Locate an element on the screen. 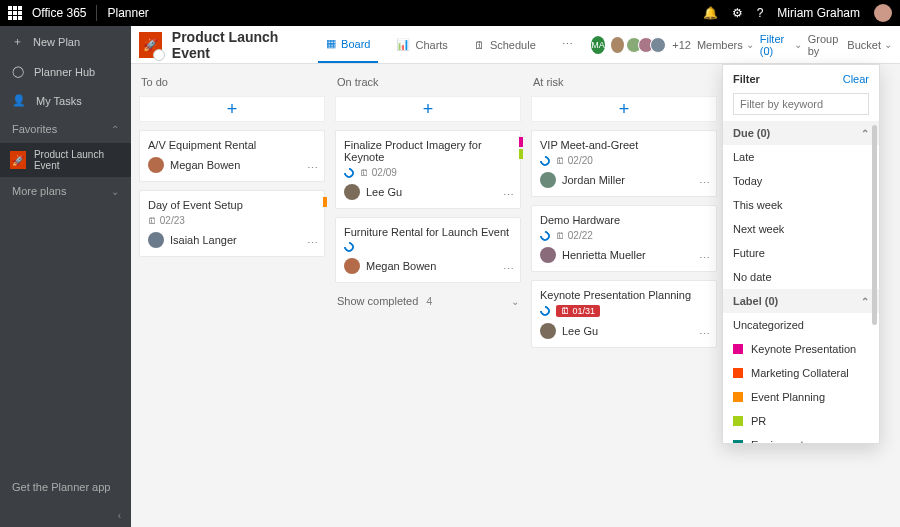 This screenshot has width=900, height=527. filter-due-option: No date is located at coordinates (801, 277).